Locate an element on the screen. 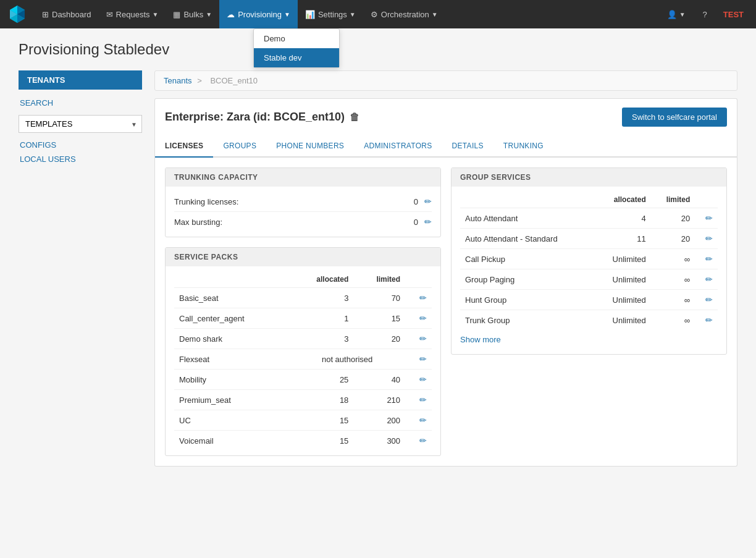 The width and height of the screenshot is (756, 558). gs-col-allocated: allocated is located at coordinates (623, 200).